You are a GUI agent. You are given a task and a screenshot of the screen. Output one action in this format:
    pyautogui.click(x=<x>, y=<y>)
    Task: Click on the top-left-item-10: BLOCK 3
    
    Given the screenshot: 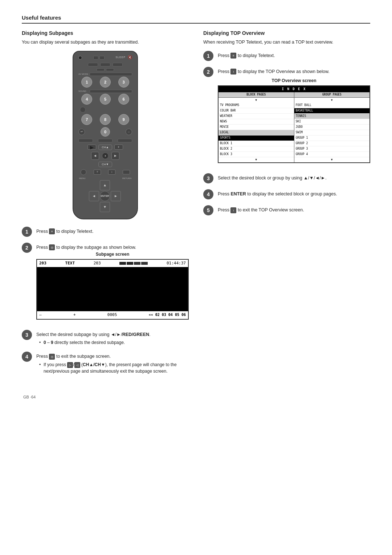 What is the action you would take?
    pyautogui.click(x=256, y=155)
    